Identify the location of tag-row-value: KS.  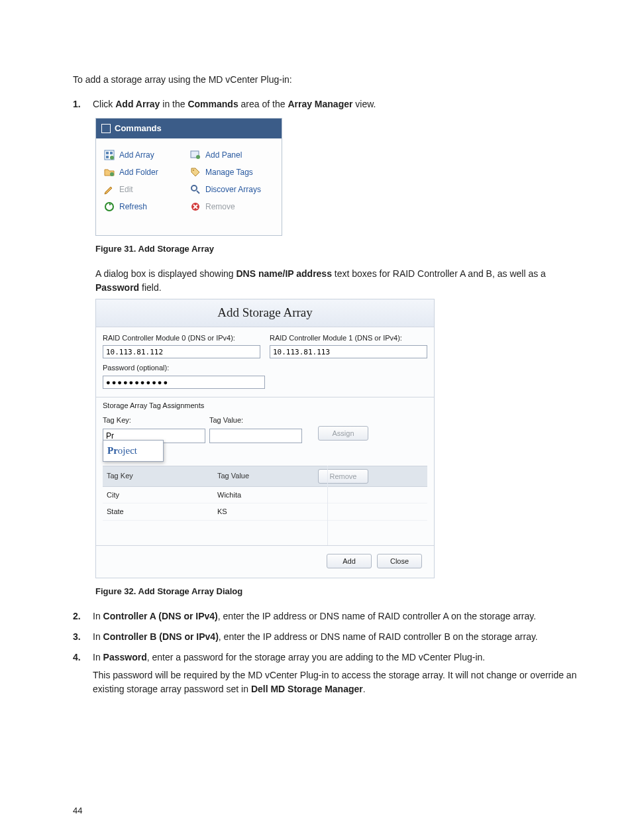
(264, 511).